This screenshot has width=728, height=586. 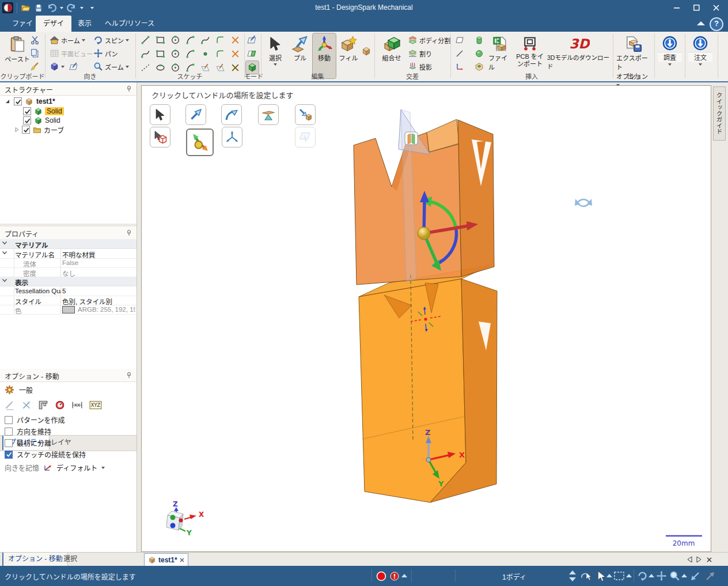 I want to click on property-row-style: スタイル色別, スタイル別, so click(x=68, y=301).